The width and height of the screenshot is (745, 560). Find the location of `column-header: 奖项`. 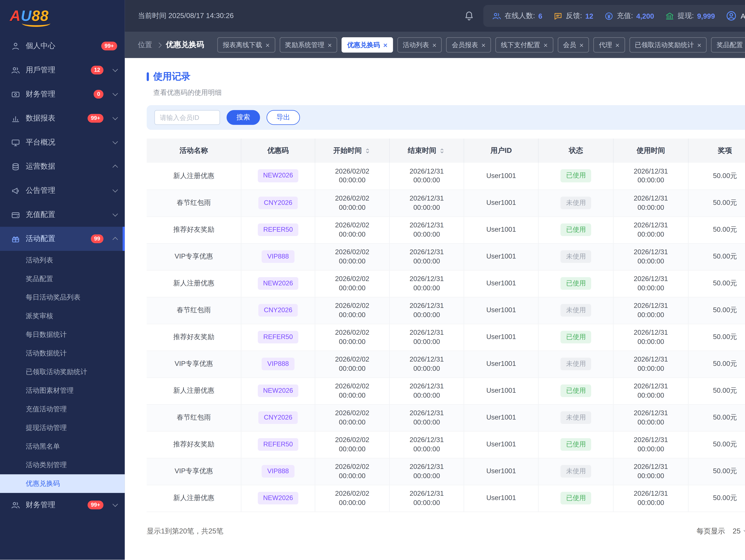

column-header: 奖项 is located at coordinates (717, 151).